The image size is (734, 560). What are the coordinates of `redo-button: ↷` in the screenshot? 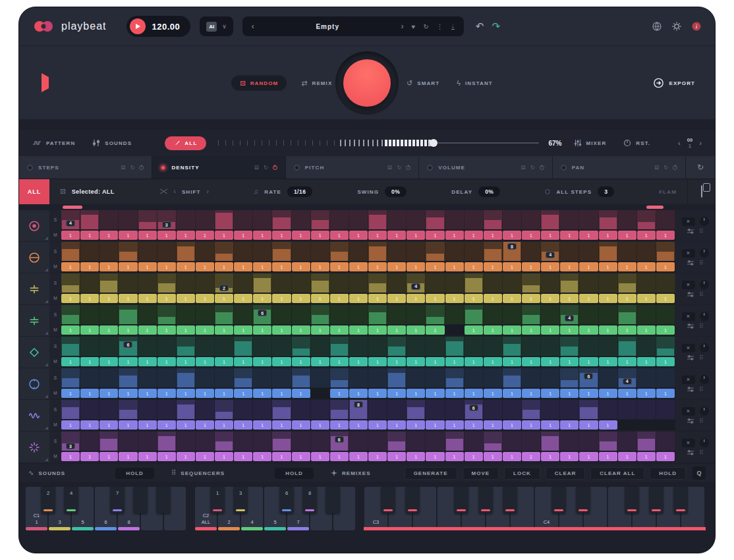 It's located at (495, 26).